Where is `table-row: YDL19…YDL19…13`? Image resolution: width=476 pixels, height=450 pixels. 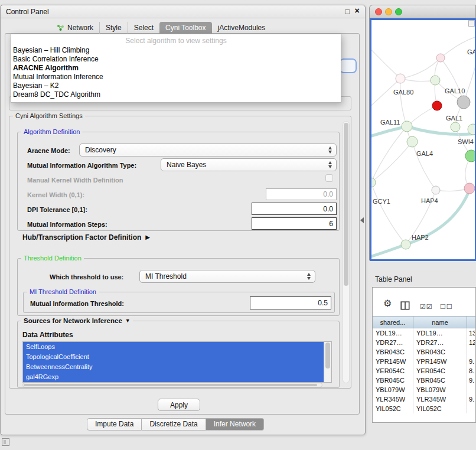
table-row: YDL19…YDL19…13 is located at coordinates (424, 333).